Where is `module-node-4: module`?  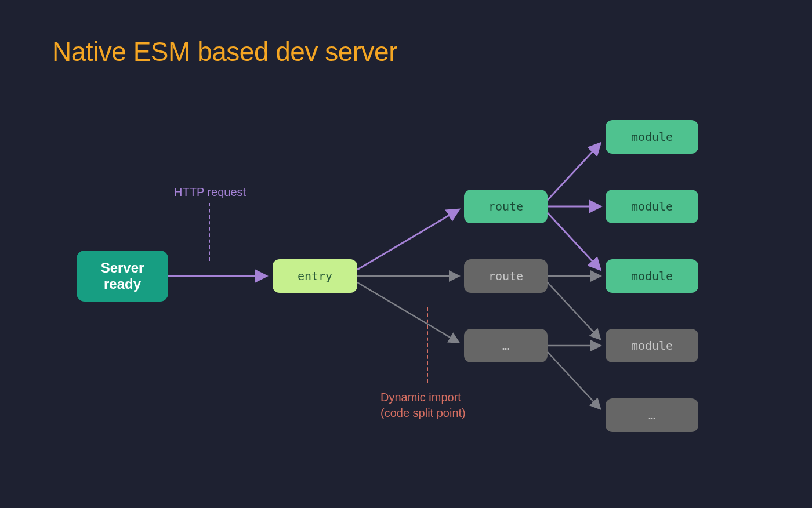 module-node-4: module is located at coordinates (652, 346).